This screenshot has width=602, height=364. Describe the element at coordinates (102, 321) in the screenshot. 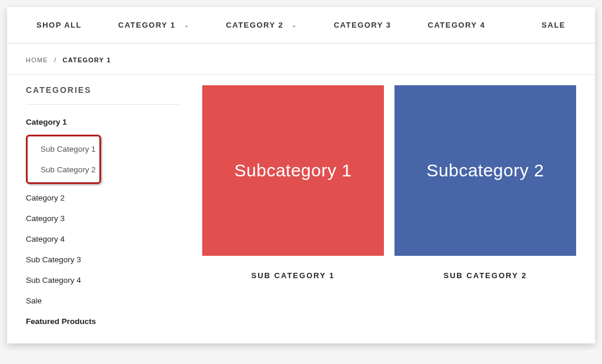

I see `sidebar-item-featured-products: Featured Products` at that location.